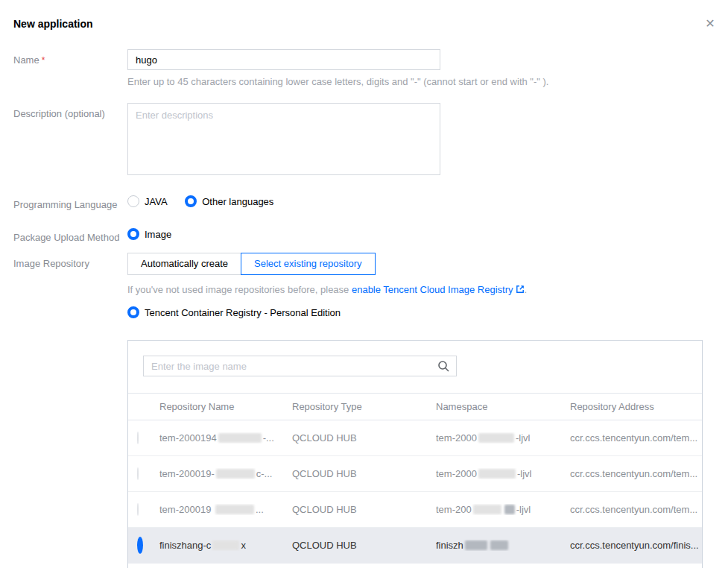 This screenshot has height=568, width=728. I want to click on description-field-row: Description (optional), so click(364, 140).